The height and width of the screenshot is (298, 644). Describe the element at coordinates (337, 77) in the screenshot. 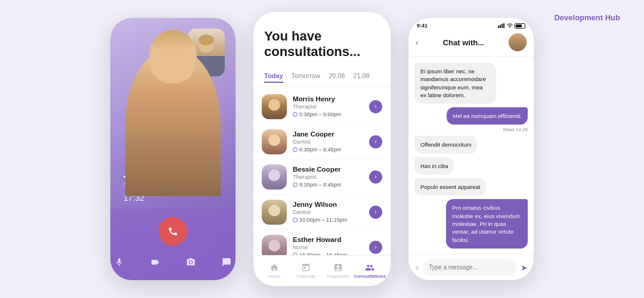

I see `tab-2008: 20.08` at that location.